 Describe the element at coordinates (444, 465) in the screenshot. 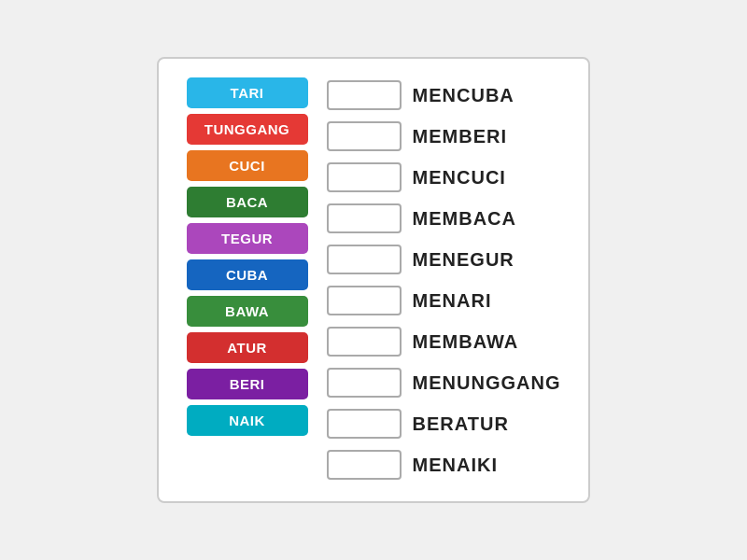

I see `match-row-menaiki: MENAIKI` at that location.